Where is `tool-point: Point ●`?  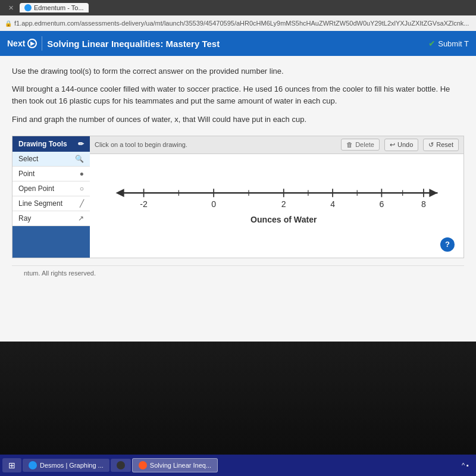
tool-point: Point ● is located at coordinates (51, 174).